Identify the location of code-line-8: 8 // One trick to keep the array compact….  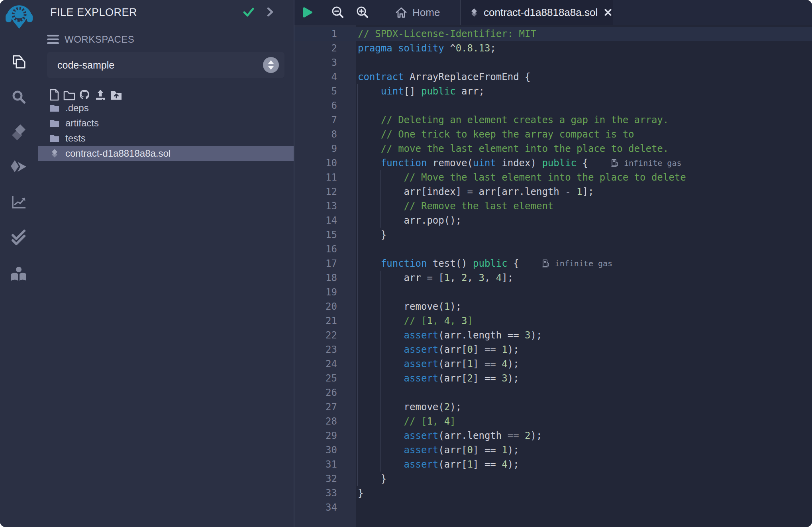
(553, 134).